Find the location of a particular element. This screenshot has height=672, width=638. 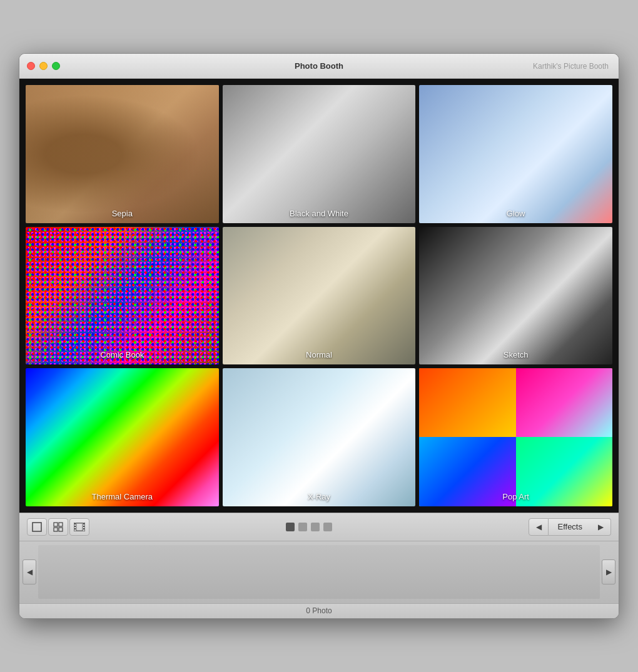

effect-glow: Glow is located at coordinates (515, 154).